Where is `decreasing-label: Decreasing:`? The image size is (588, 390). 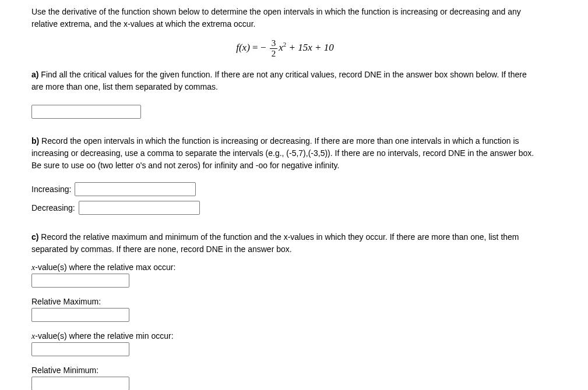 decreasing-label: Decreasing: is located at coordinates (54, 208).